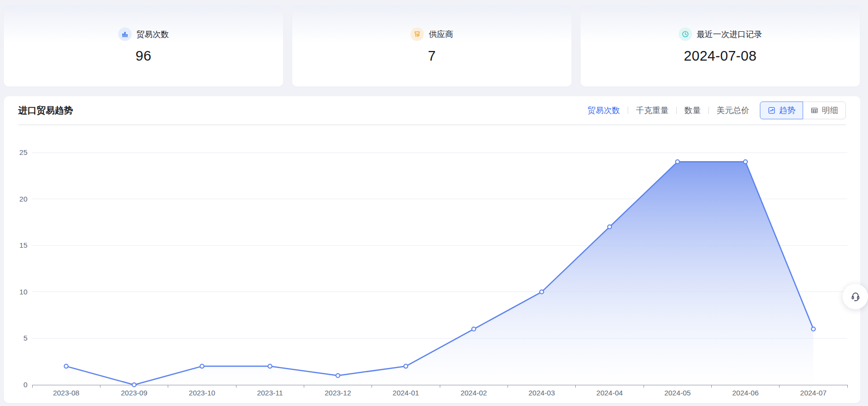 This screenshot has height=406, width=868. I want to click on svg-text: 25, so click(23, 152).